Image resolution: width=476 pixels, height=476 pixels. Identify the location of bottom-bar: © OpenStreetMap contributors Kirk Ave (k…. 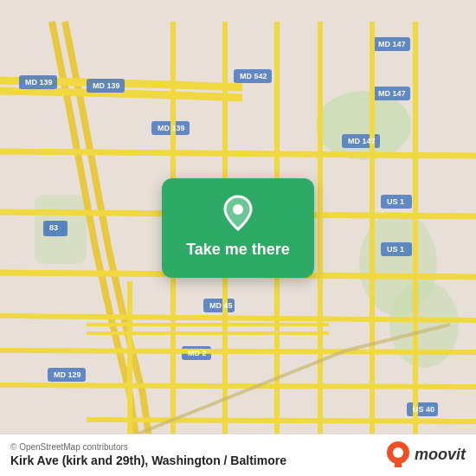
(238, 455).